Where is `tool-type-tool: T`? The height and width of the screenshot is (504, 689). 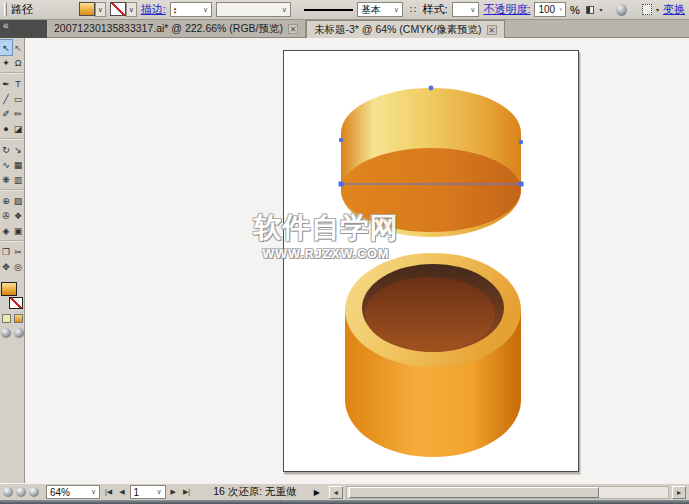 tool-type-tool: T is located at coordinates (18, 84).